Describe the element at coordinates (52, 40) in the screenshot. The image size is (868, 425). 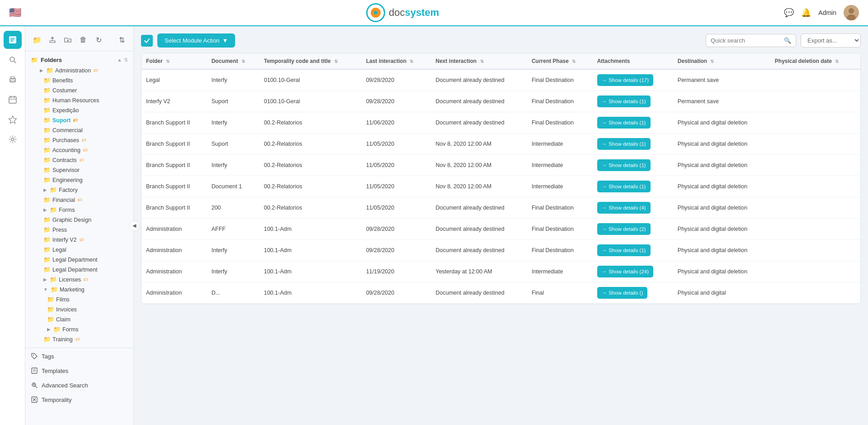
I see `upload-btn` at that location.